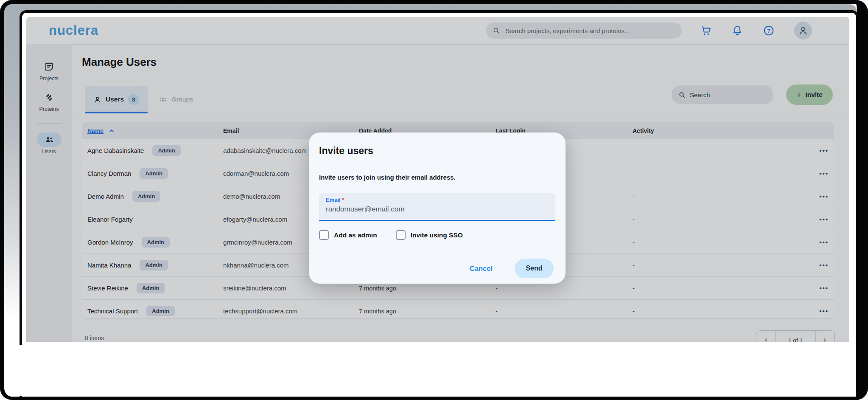 The image size is (868, 400). What do you see at coordinates (437, 207) in the screenshot?
I see `email-field: Email* randomuser@email.com` at bounding box center [437, 207].